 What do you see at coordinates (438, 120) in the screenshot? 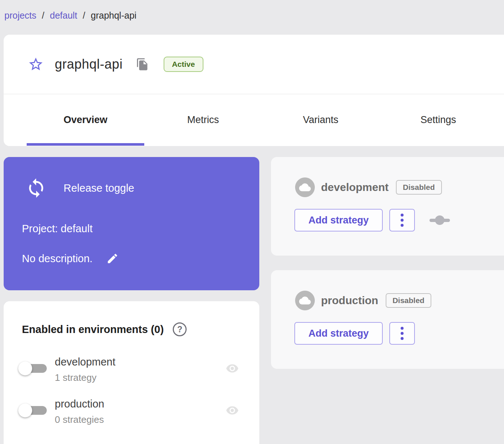
I see `tab-settings: Settings` at bounding box center [438, 120].